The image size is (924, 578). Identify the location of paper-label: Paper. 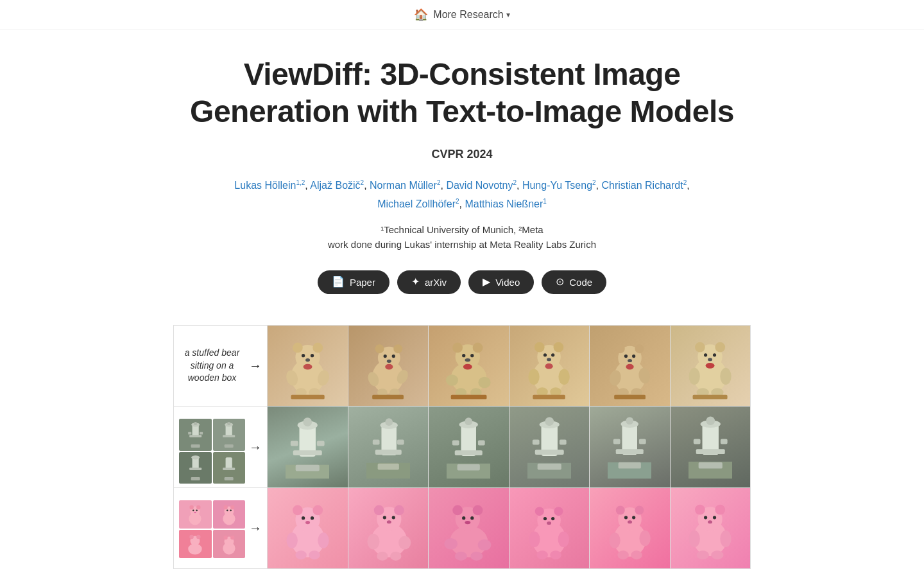
(363, 283).